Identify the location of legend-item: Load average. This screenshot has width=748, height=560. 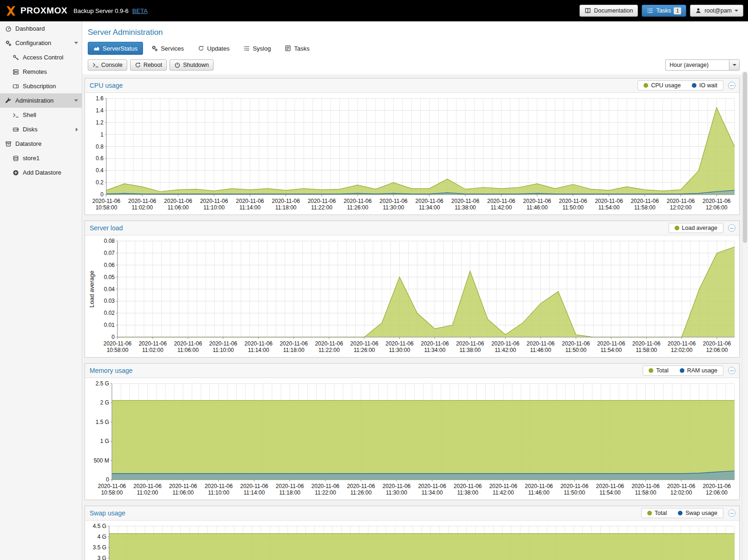
(696, 228).